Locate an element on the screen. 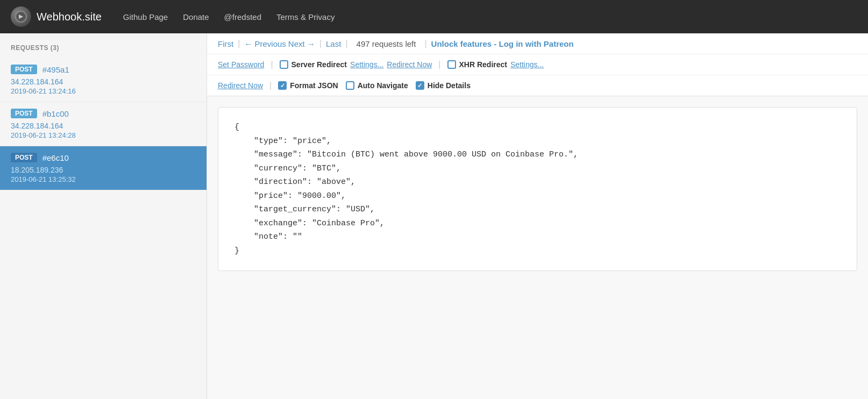 This screenshot has width=868, height=399. logo-icon is located at coordinates (21, 17).